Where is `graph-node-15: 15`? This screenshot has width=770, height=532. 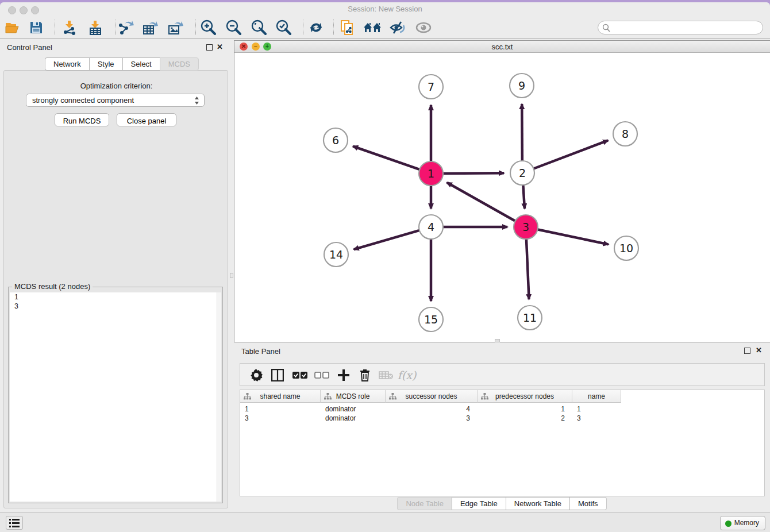
graph-node-15: 15 is located at coordinates (431, 319).